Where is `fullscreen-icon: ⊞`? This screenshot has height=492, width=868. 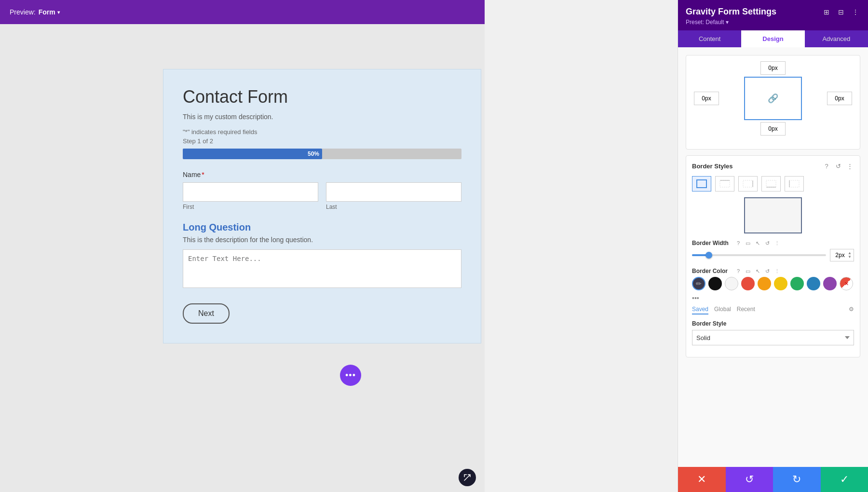
fullscreen-icon: ⊞ is located at coordinates (827, 12).